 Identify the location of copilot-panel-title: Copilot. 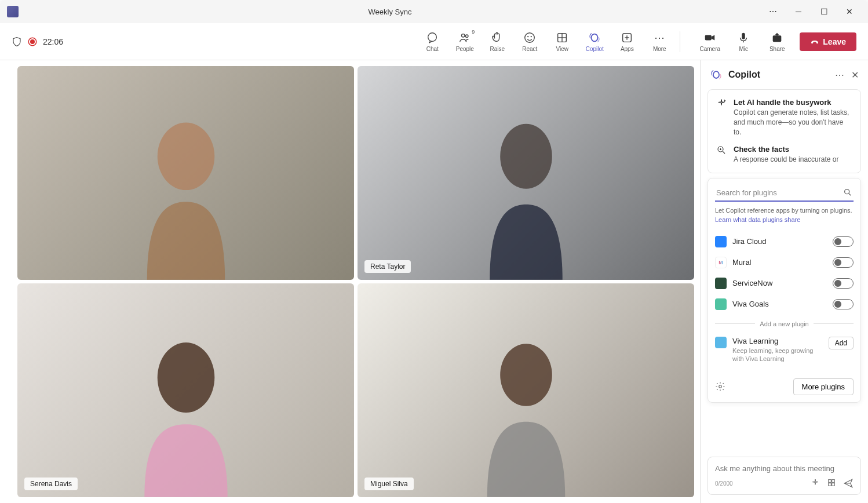
(779, 75).